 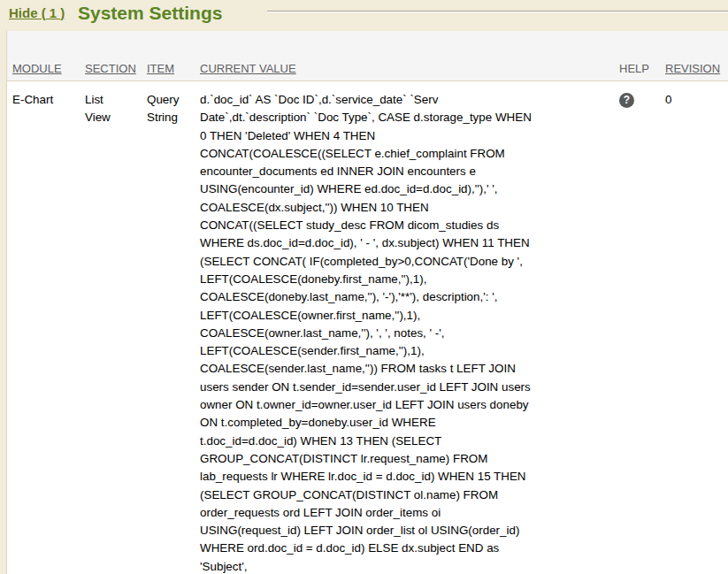 I want to click on page-title: System Settings, so click(x=150, y=13).